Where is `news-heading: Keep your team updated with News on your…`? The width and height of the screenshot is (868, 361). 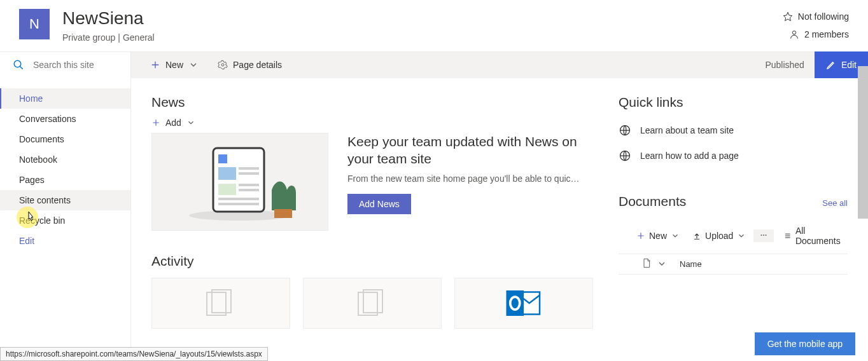 news-heading: Keep your team updated with News on your… is located at coordinates (470, 150).